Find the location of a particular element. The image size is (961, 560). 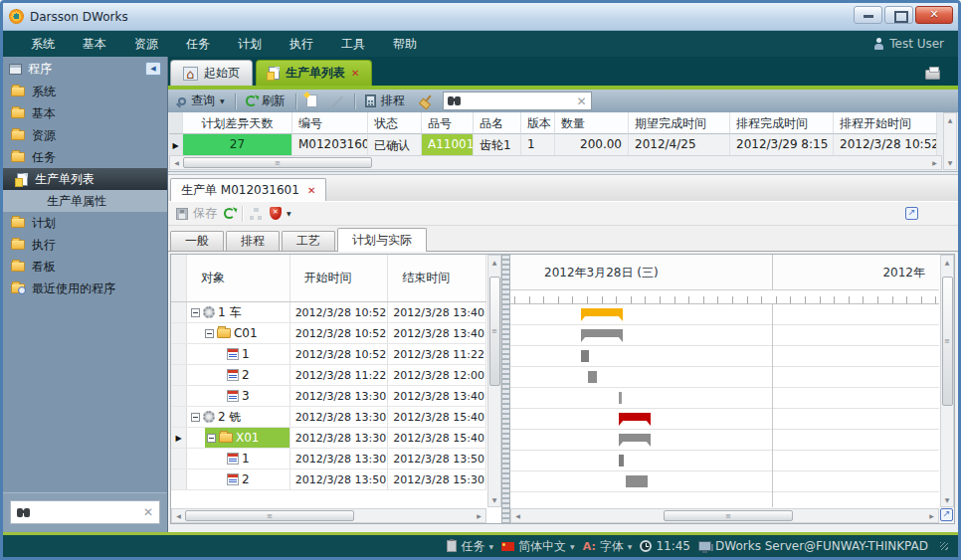

refresh-button: 刷新 is located at coordinates (266, 101).